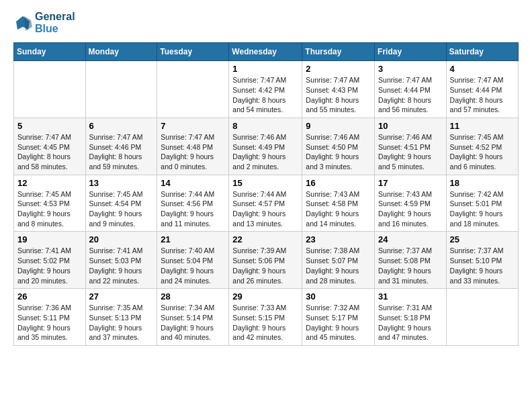 The height and width of the screenshot is (411, 532). I want to click on calendar-cell: 22Sunrise: 7:39 AM Sunset: 5:06 PM Dayli…, so click(266, 261).